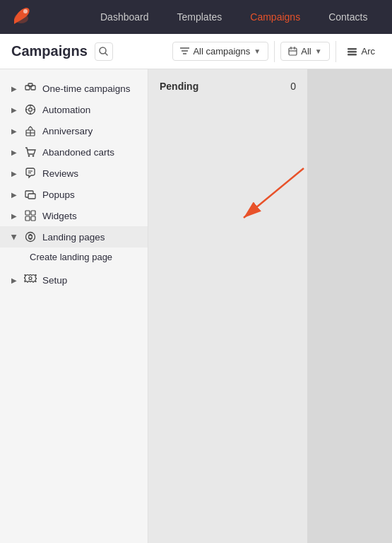  Describe the element at coordinates (103, 51) in the screenshot. I see `search-icon` at that location.